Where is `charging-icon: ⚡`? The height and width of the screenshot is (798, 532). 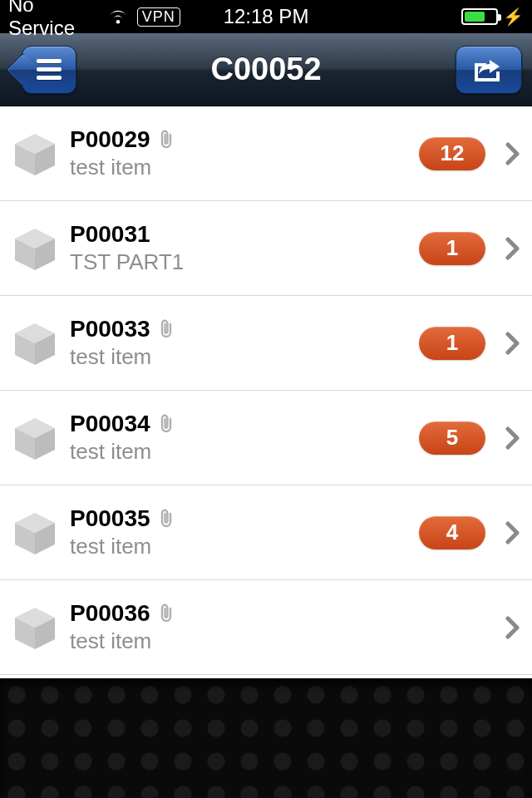
charging-icon: ⚡ is located at coordinates (514, 17).